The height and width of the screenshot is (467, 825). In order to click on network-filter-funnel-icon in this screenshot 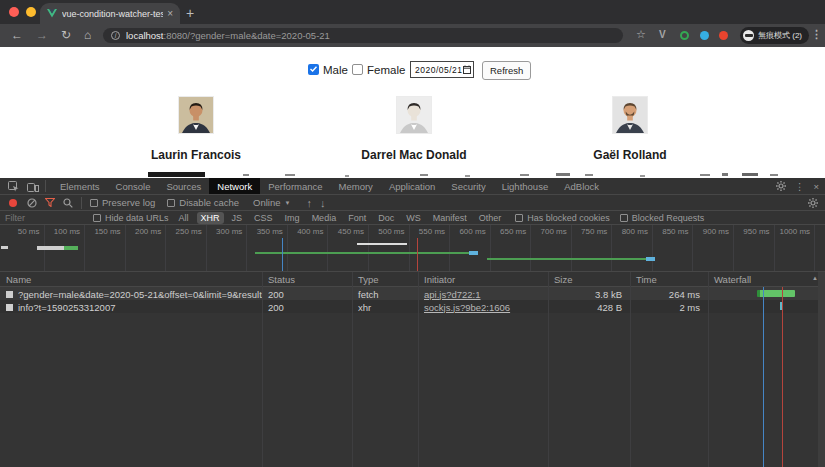, I will do `click(50, 202)`.